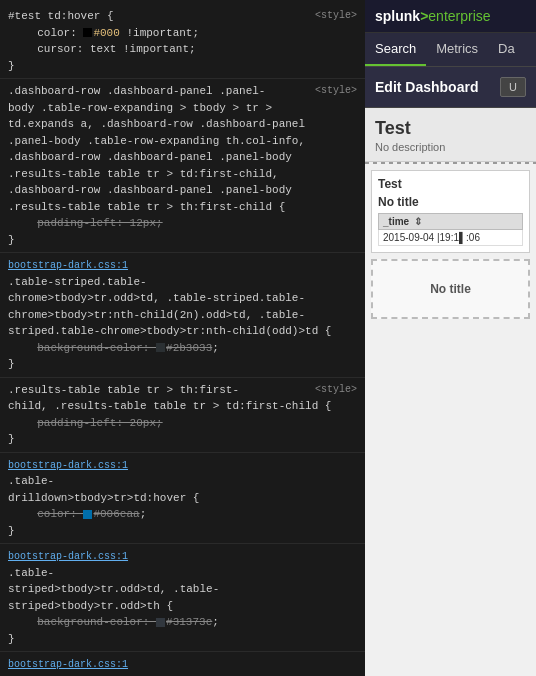  Describe the element at coordinates (450, 147) in the screenshot. I see `dashboard-description: No description` at that location.